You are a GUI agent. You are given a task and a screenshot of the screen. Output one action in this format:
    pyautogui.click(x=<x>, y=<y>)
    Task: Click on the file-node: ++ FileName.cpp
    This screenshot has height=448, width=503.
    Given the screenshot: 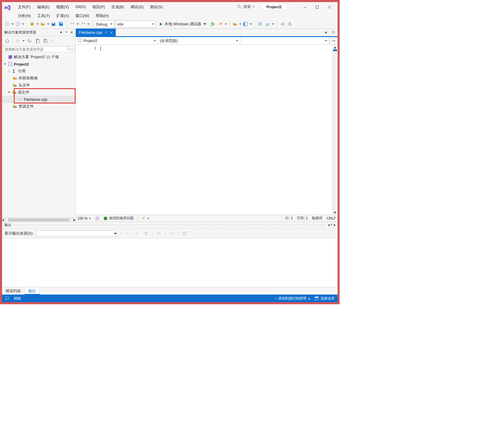 What is the action you would take?
    pyautogui.click(x=39, y=99)
    